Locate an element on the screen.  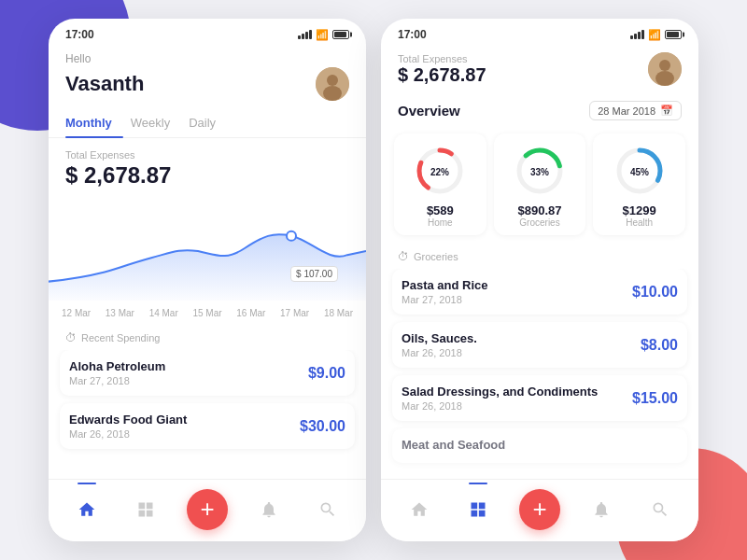
transaction-item-p2r4: Meat and Seafood is located at coordinates (540, 446).